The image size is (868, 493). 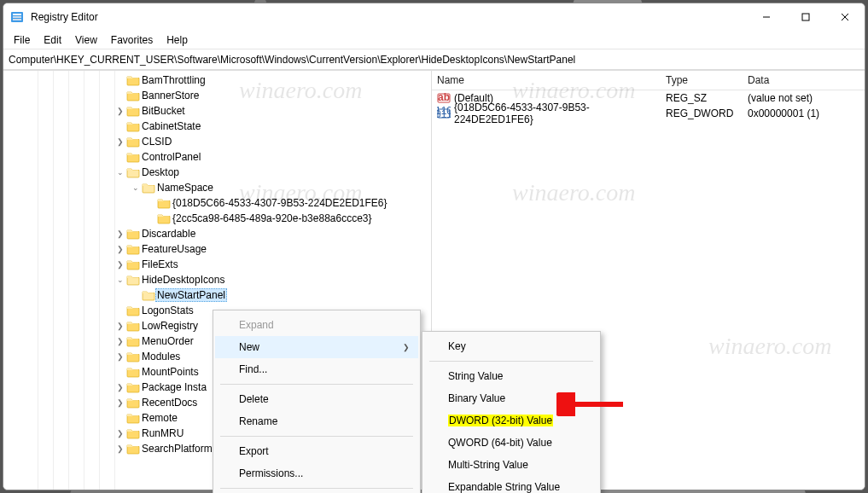 What do you see at coordinates (845, 17) in the screenshot?
I see `close-button` at bounding box center [845, 17].